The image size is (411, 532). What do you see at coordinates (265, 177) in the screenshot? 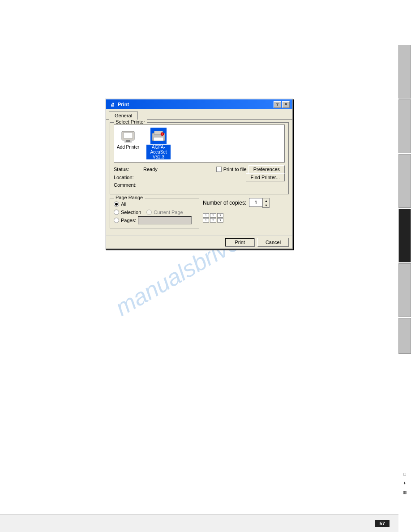
I see `find-printer-button: Find Printer...` at bounding box center [265, 177].